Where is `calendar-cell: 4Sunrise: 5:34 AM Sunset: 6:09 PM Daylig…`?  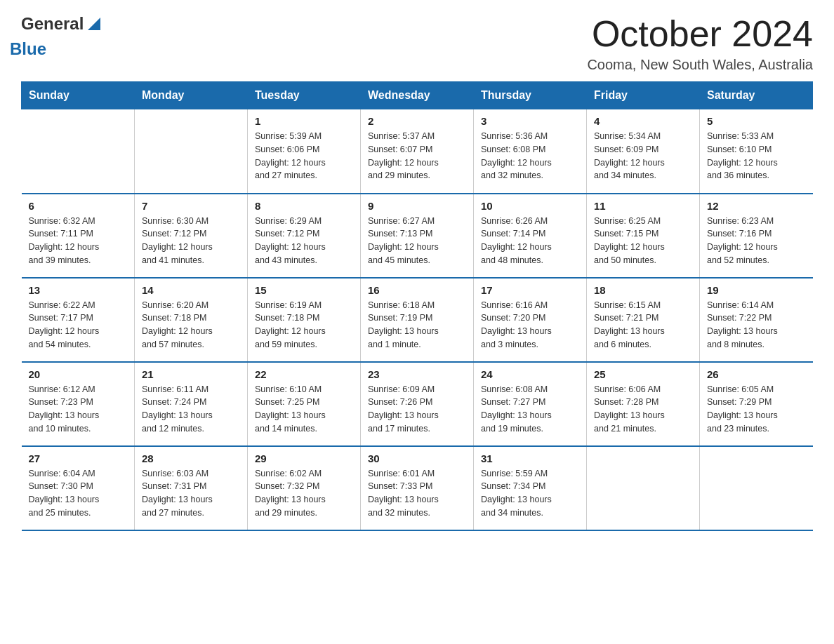 calendar-cell: 4Sunrise: 5:34 AM Sunset: 6:09 PM Daylig… is located at coordinates (643, 152).